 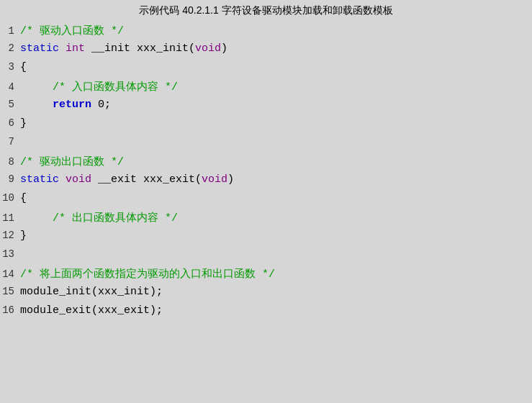 What do you see at coordinates (148, 273) in the screenshot?
I see `line-content: /* 将上面两个函数指定为驱动的入口和出口函数 */` at bounding box center [148, 273].